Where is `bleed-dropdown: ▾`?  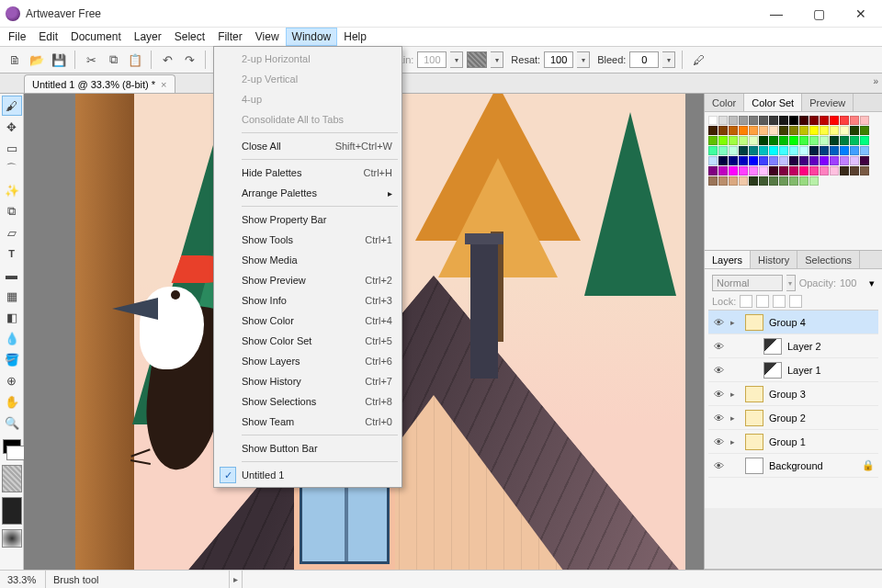 bleed-dropdown: ▾ is located at coordinates (669, 60).